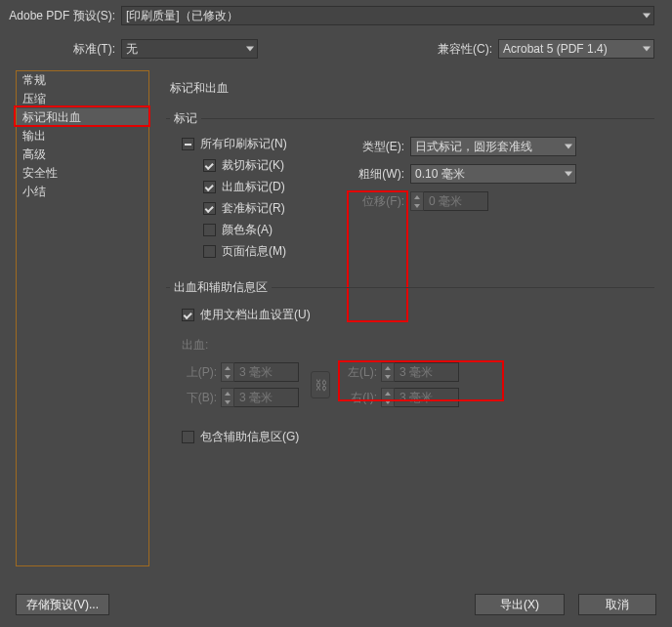 The width and height of the screenshot is (672, 627). What do you see at coordinates (188, 145) in the screenshot?
I see `all-marks-checkbox` at bounding box center [188, 145].